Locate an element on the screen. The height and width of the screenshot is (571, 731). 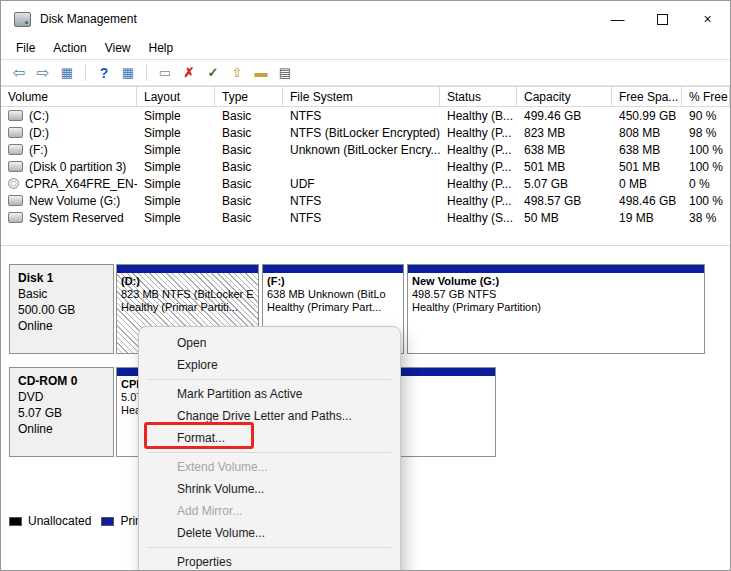
volume-name: System Reserved is located at coordinates (76, 218).